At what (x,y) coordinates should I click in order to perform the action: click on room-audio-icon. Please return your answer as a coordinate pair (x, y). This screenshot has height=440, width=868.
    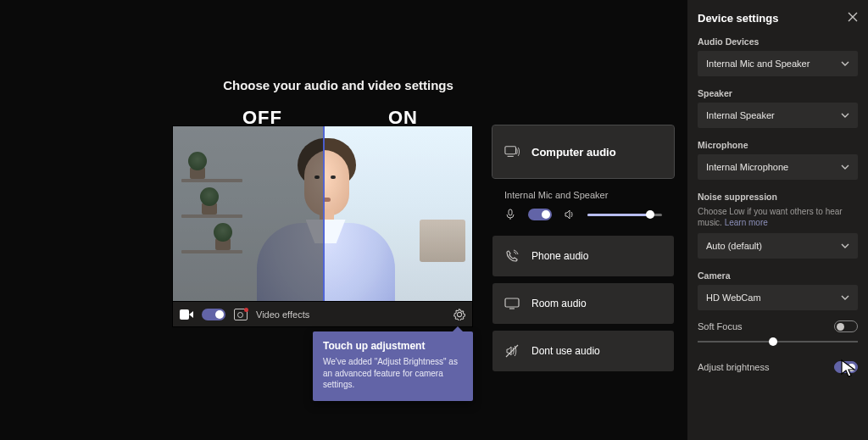
    Looking at the image, I should click on (512, 304).